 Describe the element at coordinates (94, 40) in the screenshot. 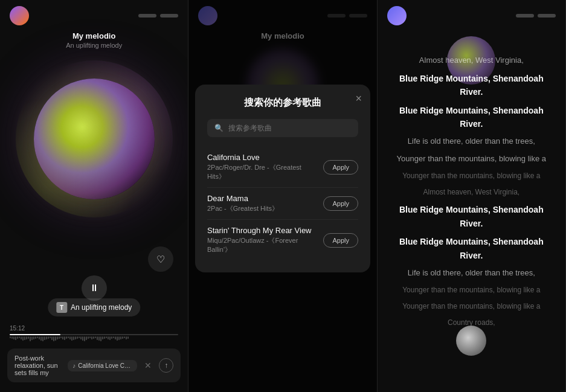

I see `panel-1-title-area: My melodio An uplifting melody` at that location.